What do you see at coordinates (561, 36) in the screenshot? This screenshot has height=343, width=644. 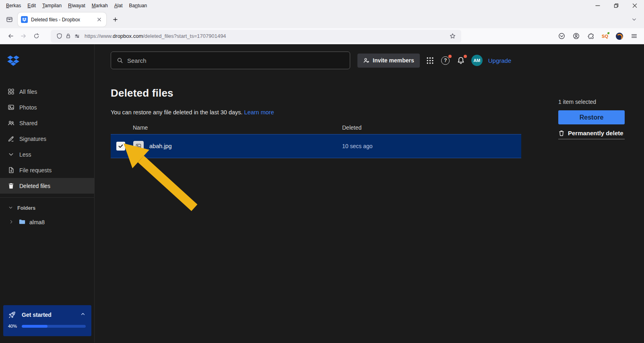 I see `pocket-button` at bounding box center [561, 36].